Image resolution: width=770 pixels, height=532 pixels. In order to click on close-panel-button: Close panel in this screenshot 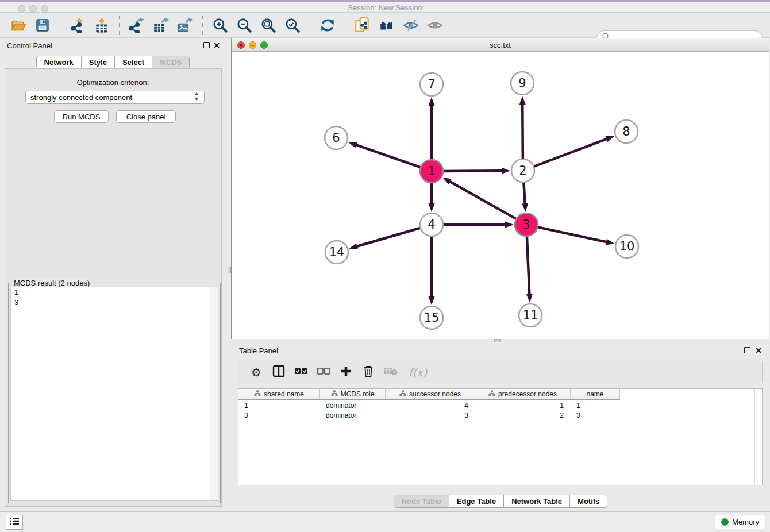, I will do `click(146, 117)`.